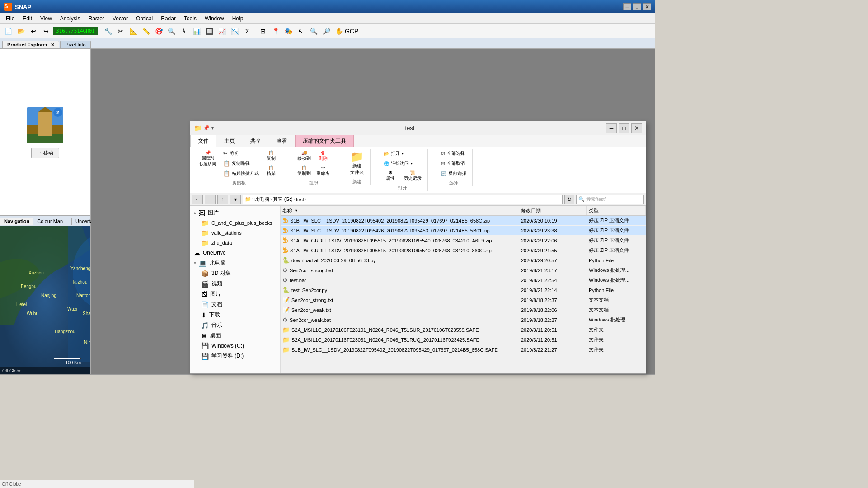  Describe the element at coordinates (190, 19) in the screenshot. I see `menu-tools: Tools` at that location.